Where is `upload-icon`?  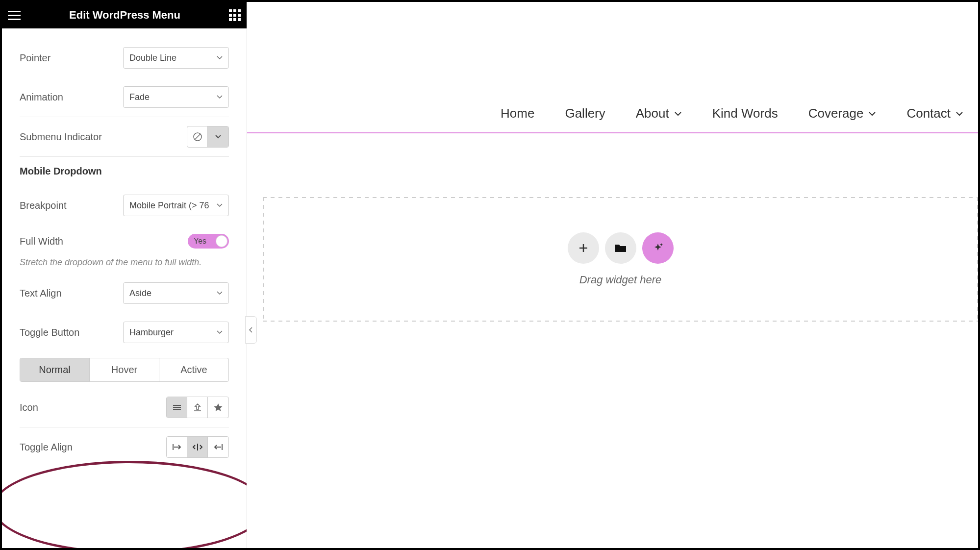 upload-icon is located at coordinates (198, 407).